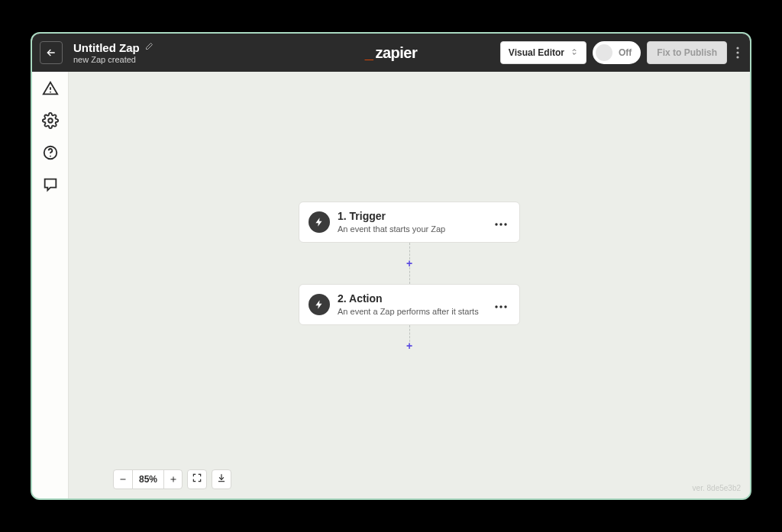 This screenshot has width=782, height=532. I want to click on zoom-toolbar: 85%, so click(173, 479).